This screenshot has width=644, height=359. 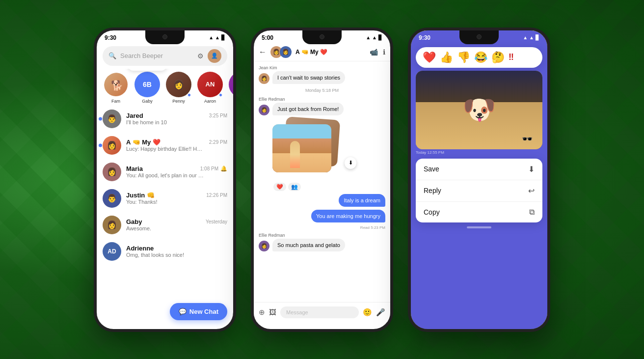 I want to click on settings-icon: ⚙, so click(x=200, y=56).